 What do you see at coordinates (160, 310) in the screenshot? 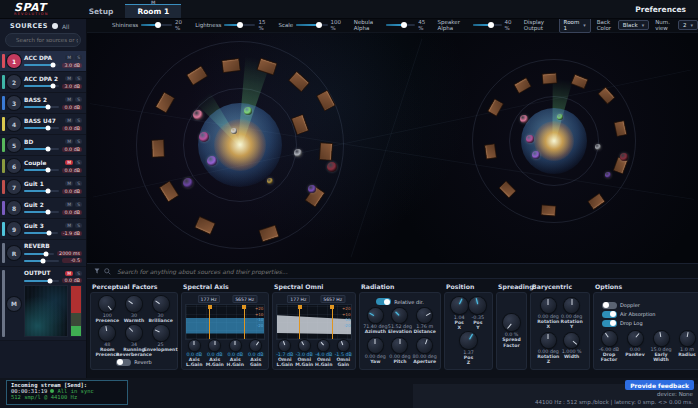
I see `knob-brilliance: 30Brilliance` at bounding box center [160, 310].